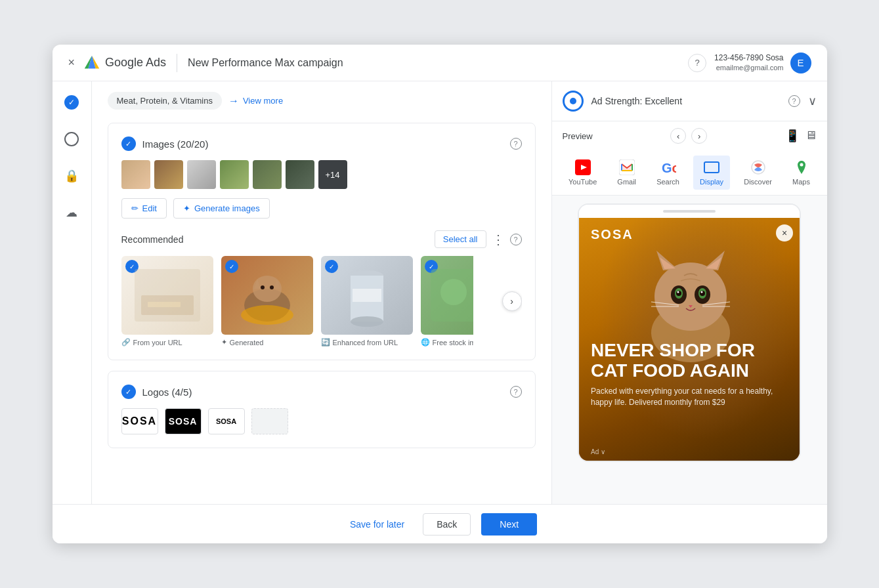 This screenshot has height=588, width=879. What do you see at coordinates (668, 182) in the screenshot?
I see `tab-search-label: Search` at bounding box center [668, 182].